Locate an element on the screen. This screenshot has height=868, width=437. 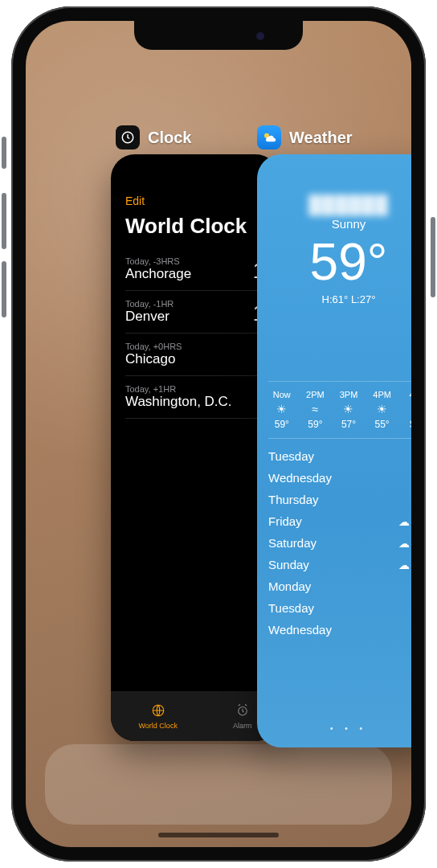
daily-row: Saturday60% is located at coordinates (340, 543).